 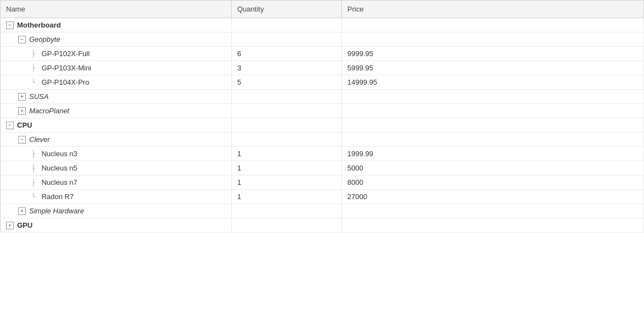 What do you see at coordinates (116, 40) in the screenshot?
I see `name-cell: −Geopbyte` at bounding box center [116, 40].